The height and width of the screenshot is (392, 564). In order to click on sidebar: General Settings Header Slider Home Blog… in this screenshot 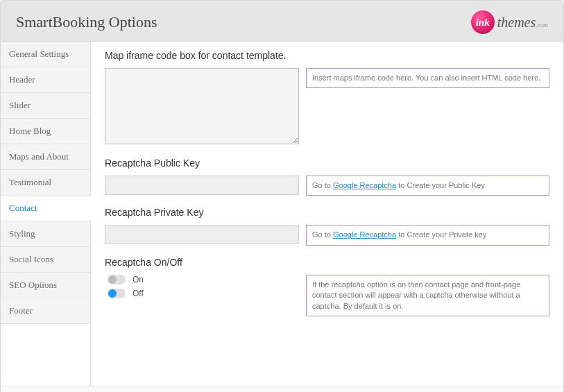, I will do `click(46, 214)`.